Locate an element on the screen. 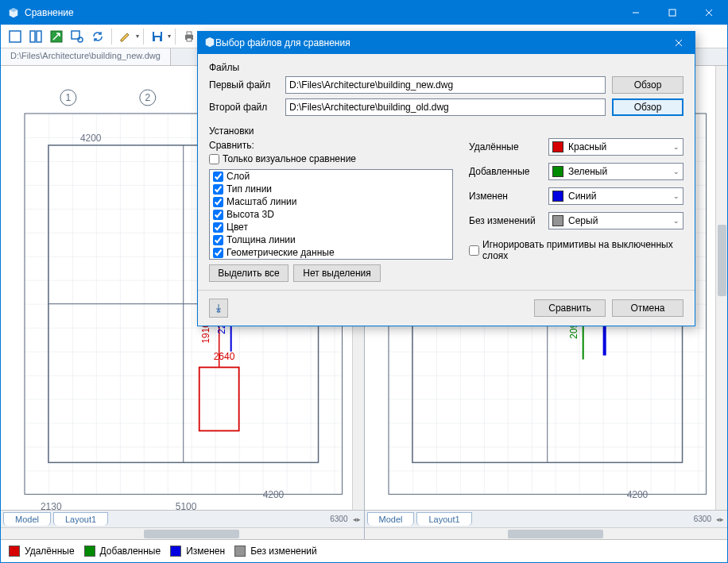  cancel-button: Отмена is located at coordinates (648, 308).